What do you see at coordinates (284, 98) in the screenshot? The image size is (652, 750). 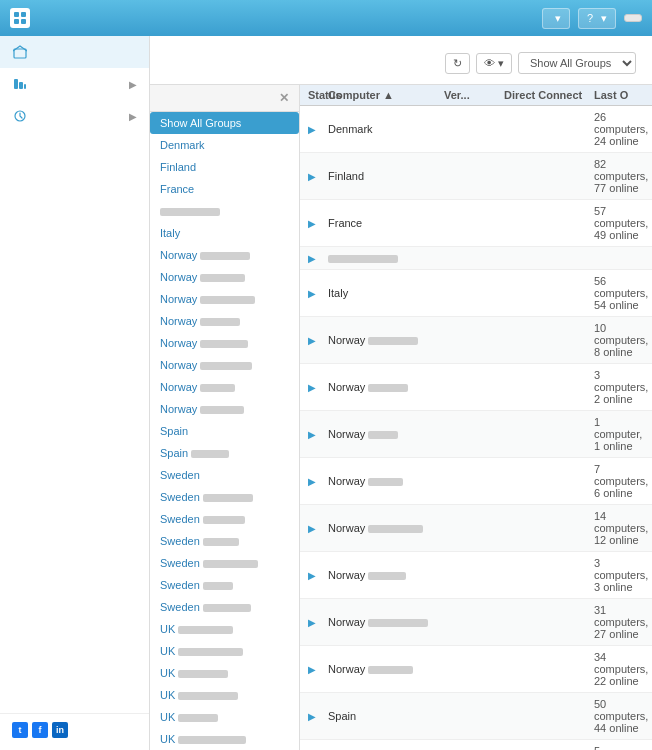 I see `close-panel-button: ✕` at bounding box center [284, 98].